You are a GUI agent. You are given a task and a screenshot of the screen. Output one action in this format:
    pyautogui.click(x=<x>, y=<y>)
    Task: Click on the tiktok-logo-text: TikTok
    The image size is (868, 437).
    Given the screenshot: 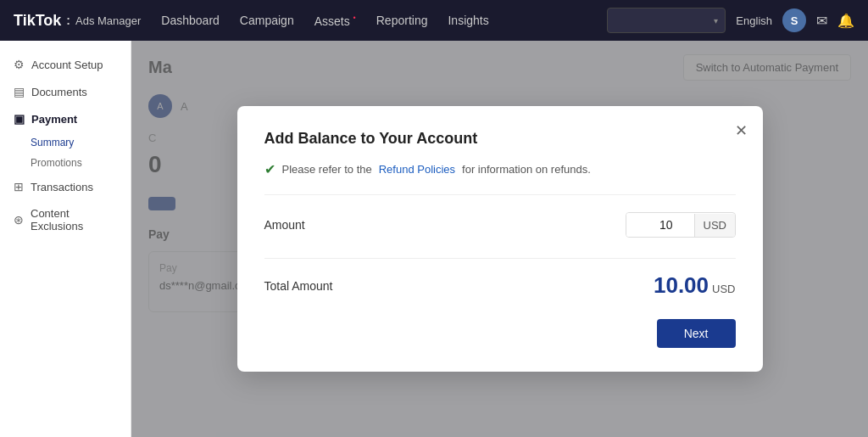 What is the action you would take?
    pyautogui.click(x=37, y=20)
    